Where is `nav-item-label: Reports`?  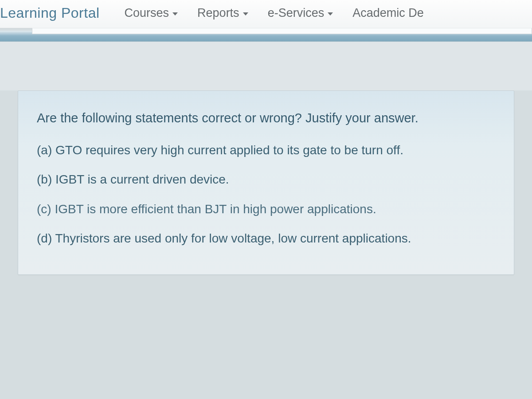
nav-item-label: Reports is located at coordinates (218, 13).